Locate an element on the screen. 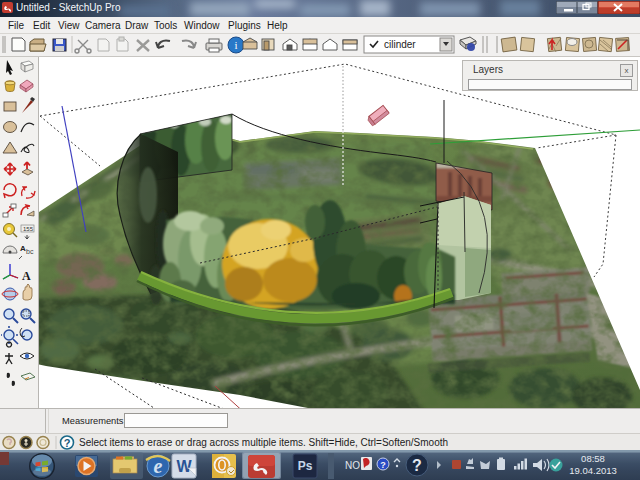  svg-text: bc is located at coordinates (30, 252).